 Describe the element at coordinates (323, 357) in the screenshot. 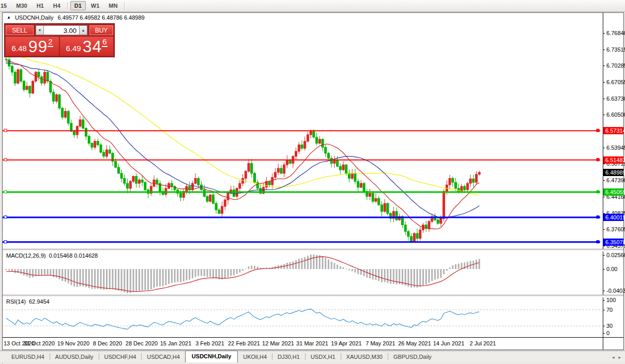

I see `tab-usdx-h1: USDX,H1` at that location.